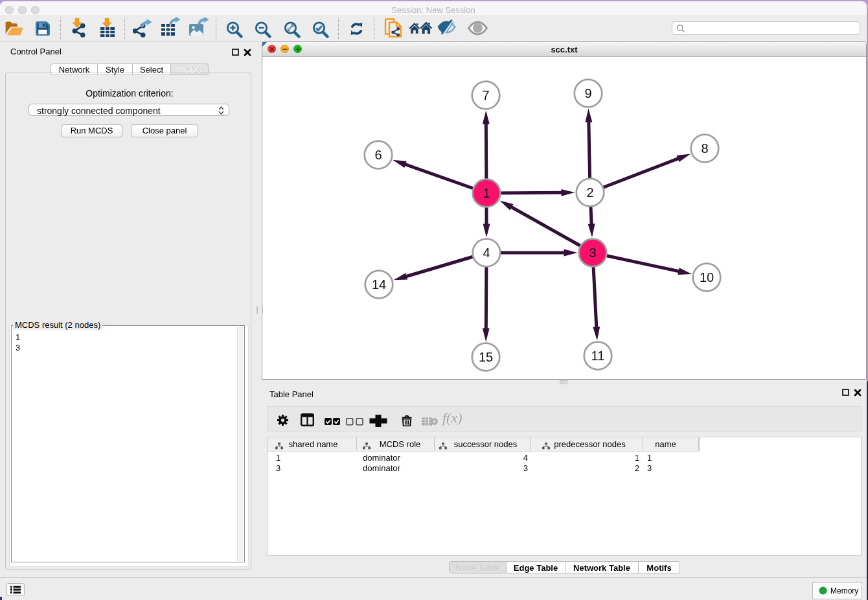  Describe the element at coordinates (592, 253) in the screenshot. I see `svg-text: 3` at that location.